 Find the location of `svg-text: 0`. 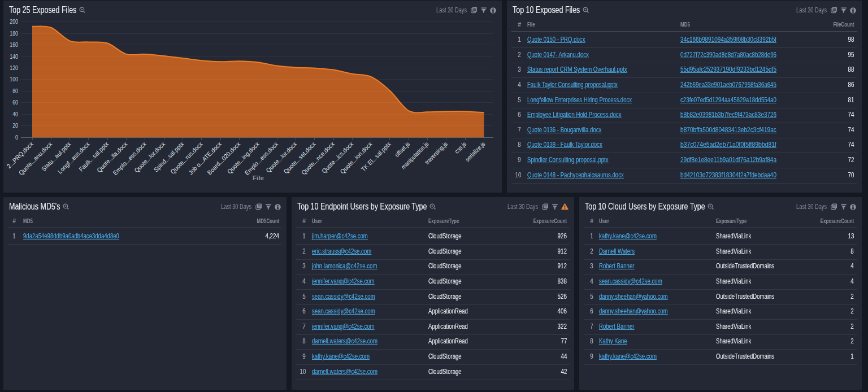

svg-text: 0 is located at coordinates (17, 137).